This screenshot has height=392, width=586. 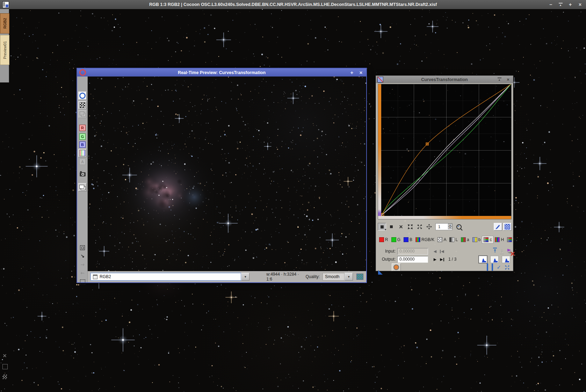 I want to click on view-selector-dropdown-icon: ▼, so click(x=245, y=277).